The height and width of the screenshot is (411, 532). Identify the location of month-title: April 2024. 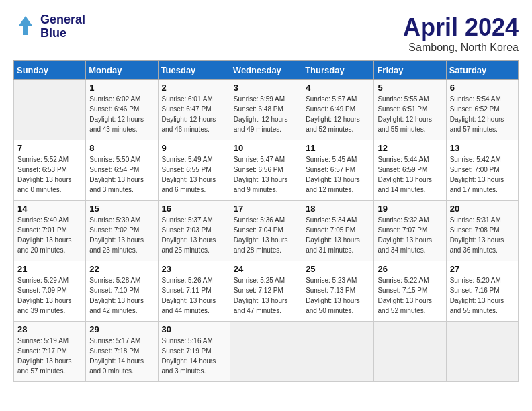
(461, 28).